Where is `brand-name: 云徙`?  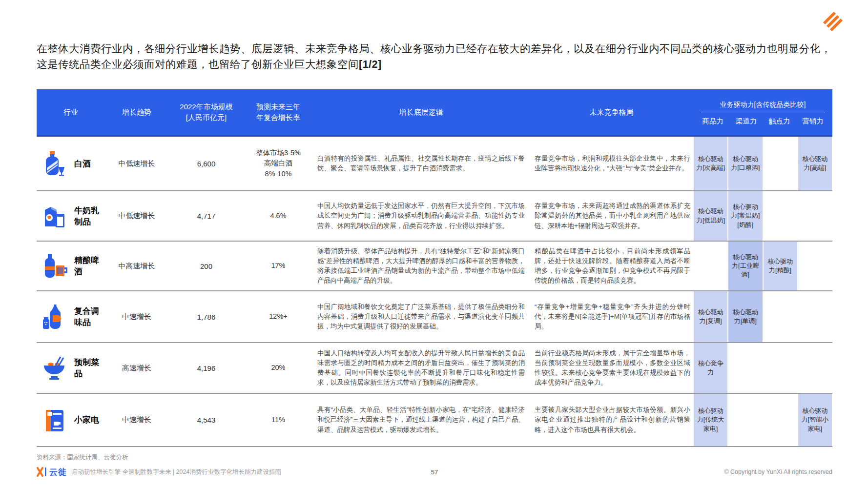
brand-name: 云徙 is located at coordinates (58, 472).